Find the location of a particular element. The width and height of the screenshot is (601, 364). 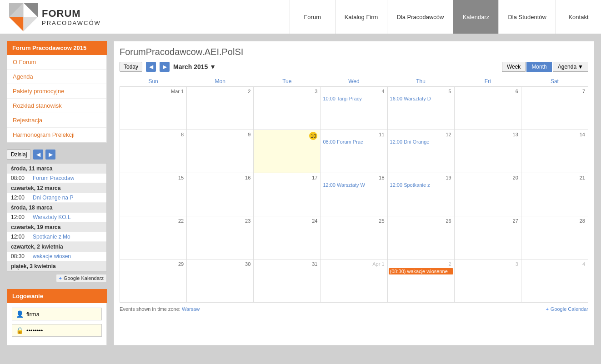

table-row: 7 is located at coordinates (555, 108).